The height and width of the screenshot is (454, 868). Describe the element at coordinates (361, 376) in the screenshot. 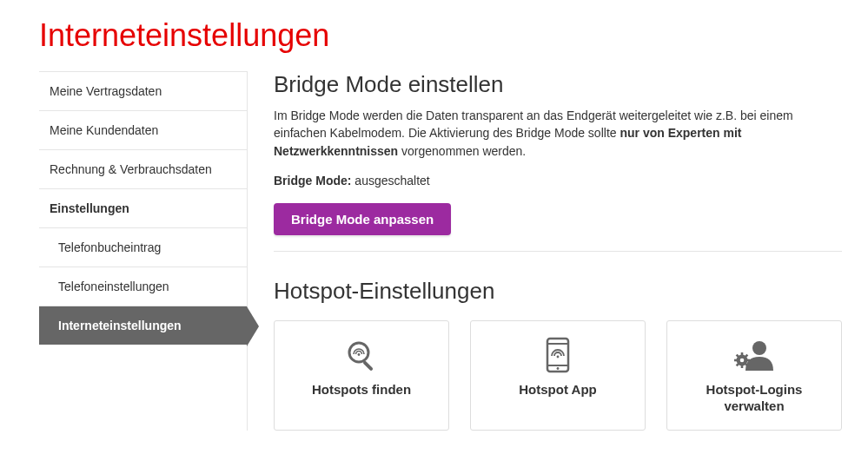

I see `card-hotspots-finden: Hotspots finden` at that location.